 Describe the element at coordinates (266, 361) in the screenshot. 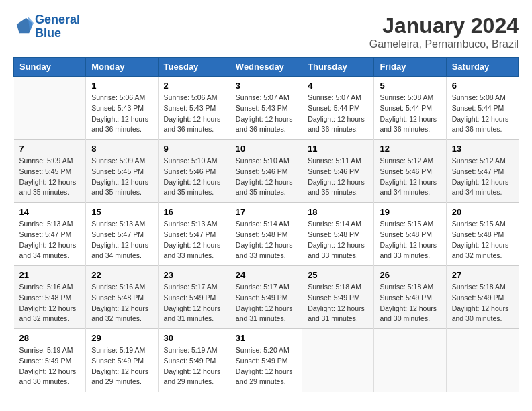

I see `calendar-cell: 31Sunrise: 5:20 AMSunset: 5:49 PMDayligh…` at that location.